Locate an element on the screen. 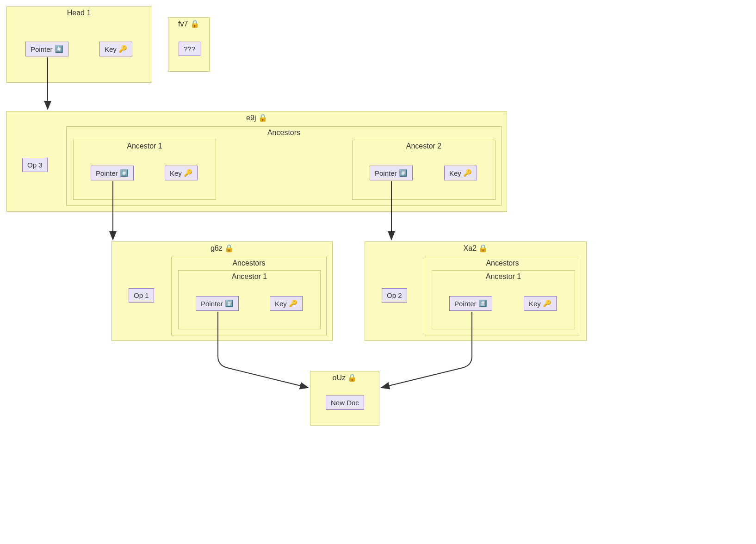 This screenshot has height=544, width=756. e9j-ancestor2-container: Ancestor 2 Pointer #️⃣ Key 🔑 is located at coordinates (424, 170).